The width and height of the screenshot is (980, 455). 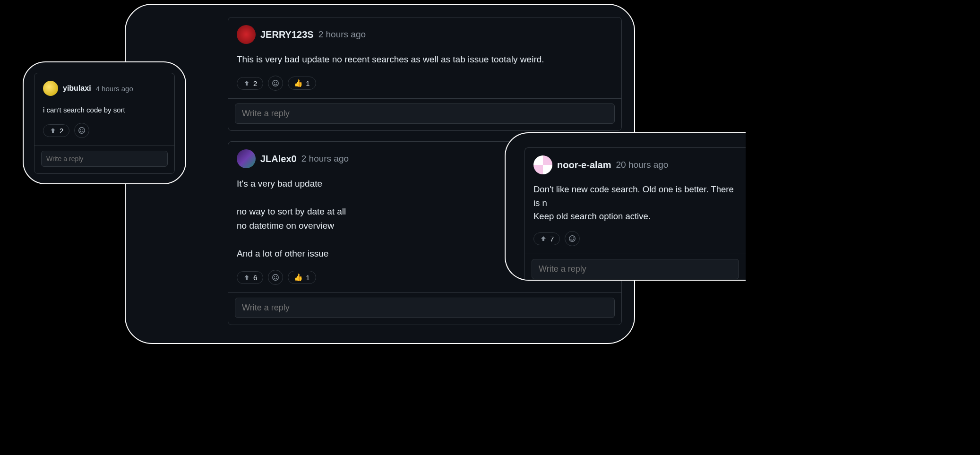 I want to click on reactions-bar: 2 👍 1, so click(x=425, y=83).